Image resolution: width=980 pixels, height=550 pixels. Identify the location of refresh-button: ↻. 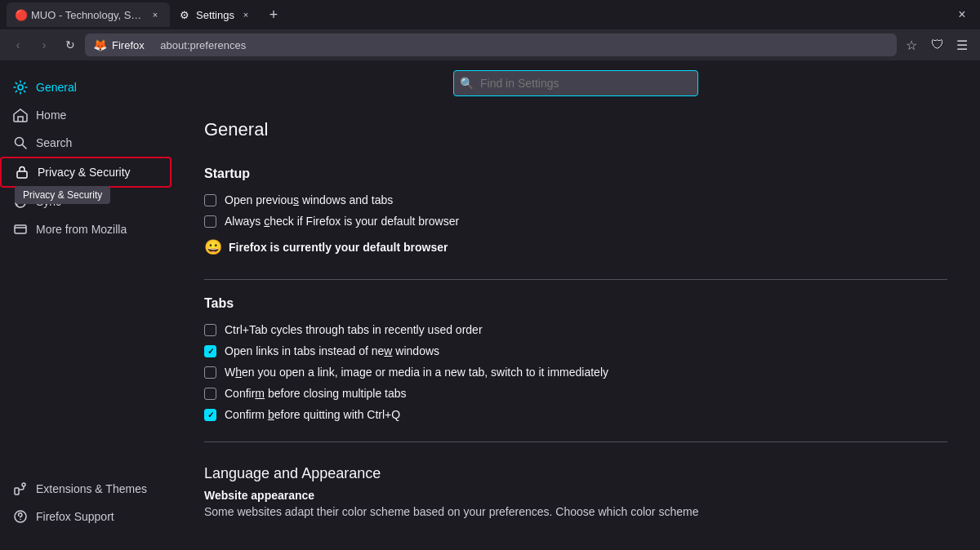
(70, 45).